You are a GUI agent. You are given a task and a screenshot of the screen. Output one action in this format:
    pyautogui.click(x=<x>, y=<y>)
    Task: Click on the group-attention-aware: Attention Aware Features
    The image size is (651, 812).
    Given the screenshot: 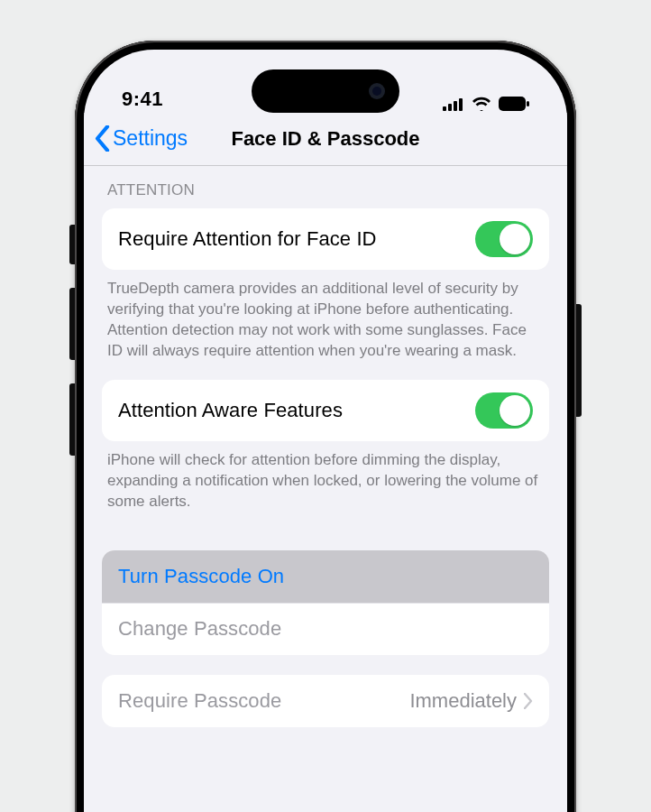 What is the action you would take?
    pyautogui.click(x=326, y=411)
    